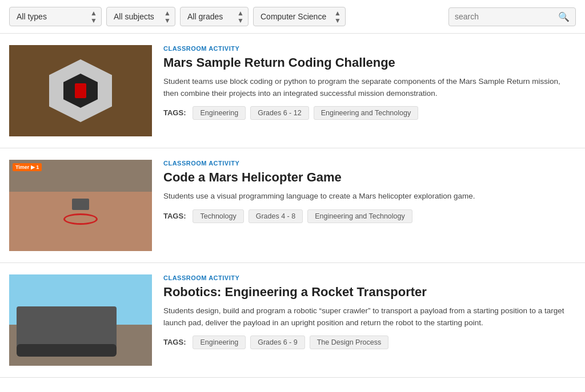 This screenshot has width=585, height=392. Describe the element at coordinates (370, 49) in the screenshot. I see `card-type-1: CLASSROOM ACTIVITY` at that location.